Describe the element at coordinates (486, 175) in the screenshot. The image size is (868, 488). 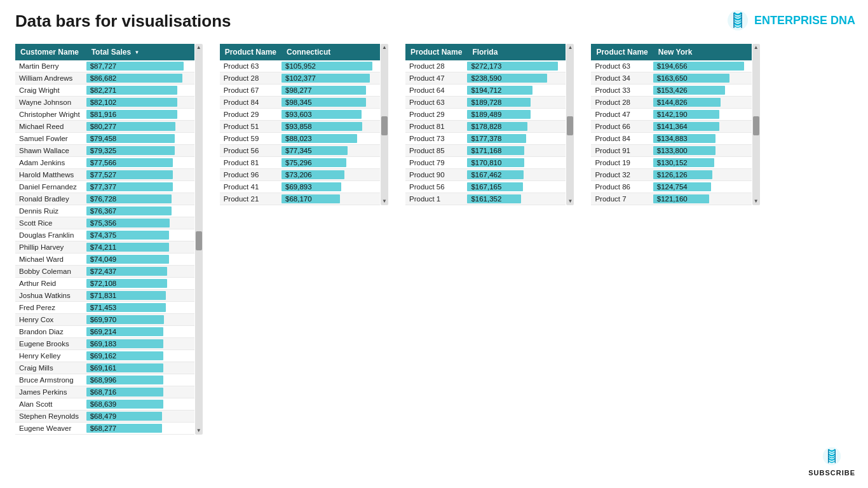
I see `bar-value: $167,462` at that location.